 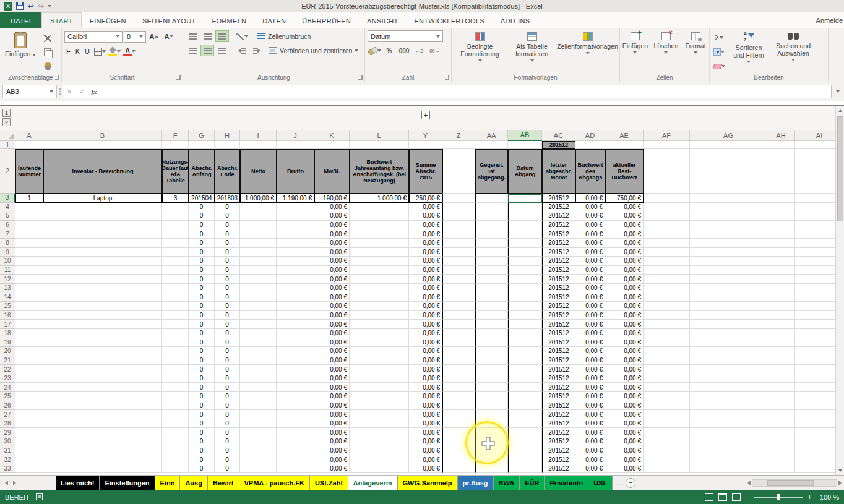 What do you see at coordinates (559, 271) in the screenshot?
I see `cell-AC11: 201512` at bounding box center [559, 271].